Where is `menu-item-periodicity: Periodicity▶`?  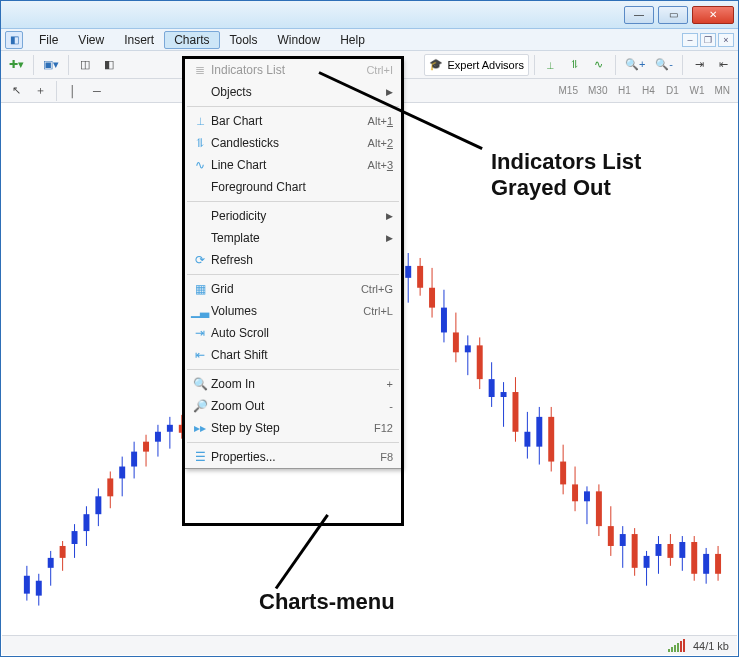 menu-item-periodicity: Periodicity▶ is located at coordinates (293, 216).